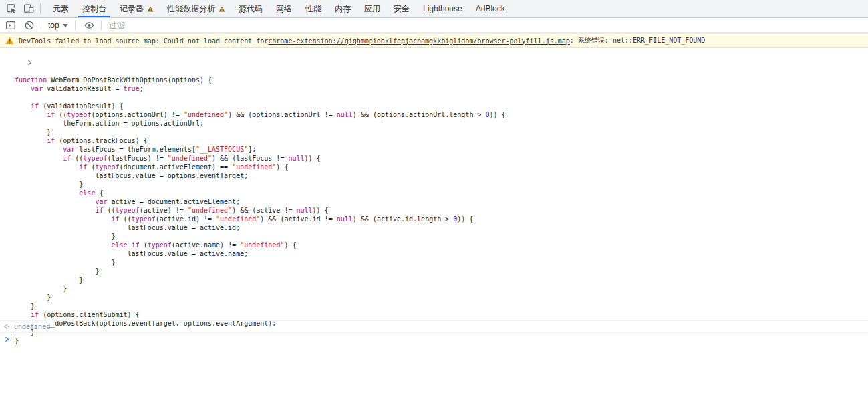 The height and width of the screenshot is (416, 868). What do you see at coordinates (442, 9) in the screenshot?
I see `tab-label: Lighthouse` at bounding box center [442, 9].